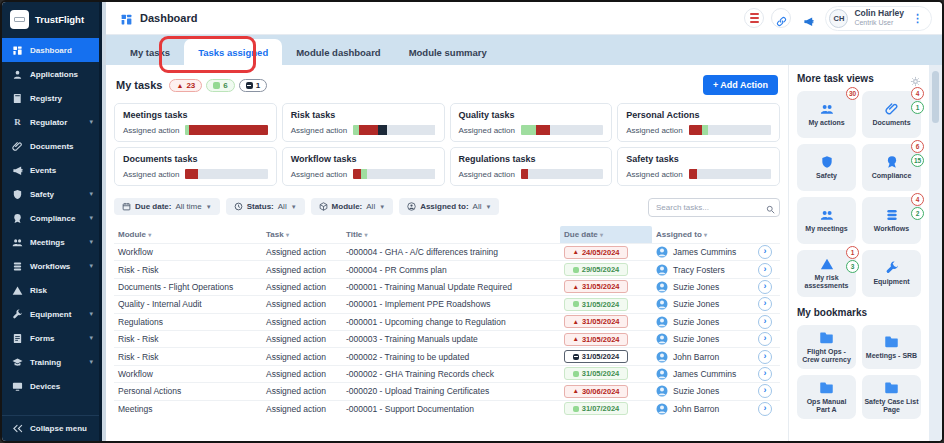 The height and width of the screenshot is (443, 944). Describe the element at coordinates (364, 122) in the screenshot. I see `card-risk-tasks: Risk tasksAssigned action` at that location.